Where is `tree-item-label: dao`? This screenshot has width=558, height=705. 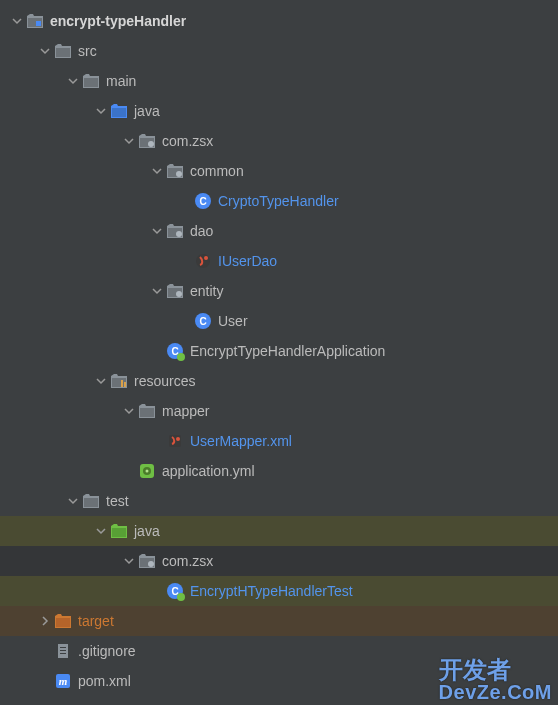
tree-item-label: dao is located at coordinates (202, 231).